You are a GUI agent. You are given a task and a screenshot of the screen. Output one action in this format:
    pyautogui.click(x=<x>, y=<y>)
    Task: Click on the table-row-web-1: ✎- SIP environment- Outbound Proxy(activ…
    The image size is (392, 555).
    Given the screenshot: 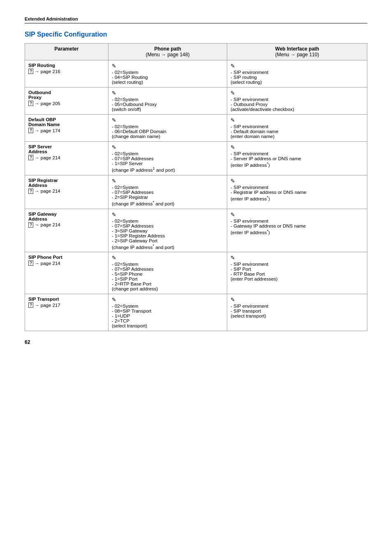 What is the action you would take?
    pyautogui.click(x=297, y=101)
    